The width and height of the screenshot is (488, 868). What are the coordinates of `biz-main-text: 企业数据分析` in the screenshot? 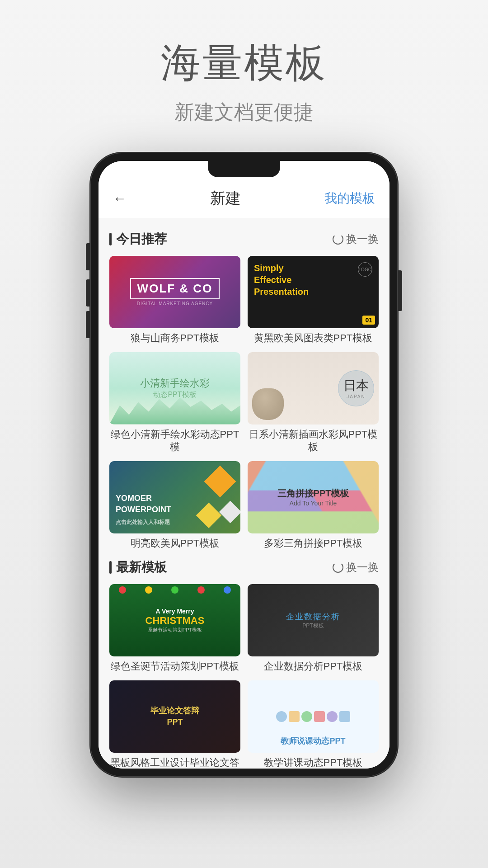 It's located at (313, 617).